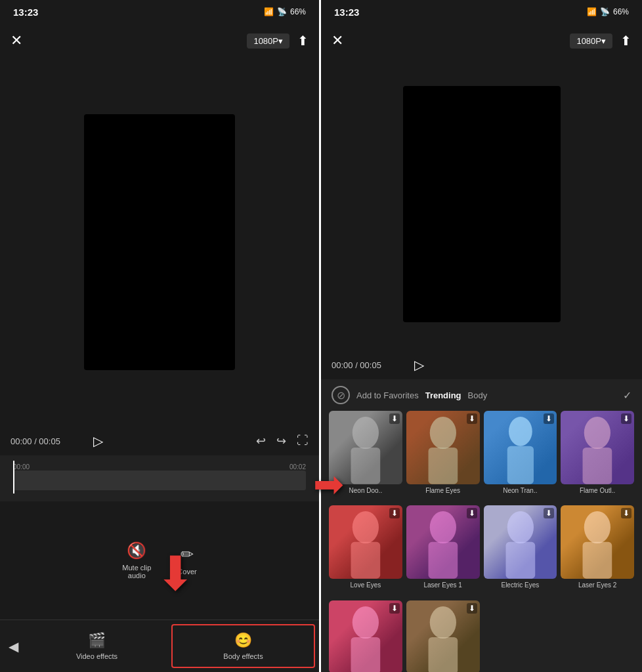 The height and width of the screenshot is (672, 642). I want to click on video-effects-label: Video effects, so click(97, 656).